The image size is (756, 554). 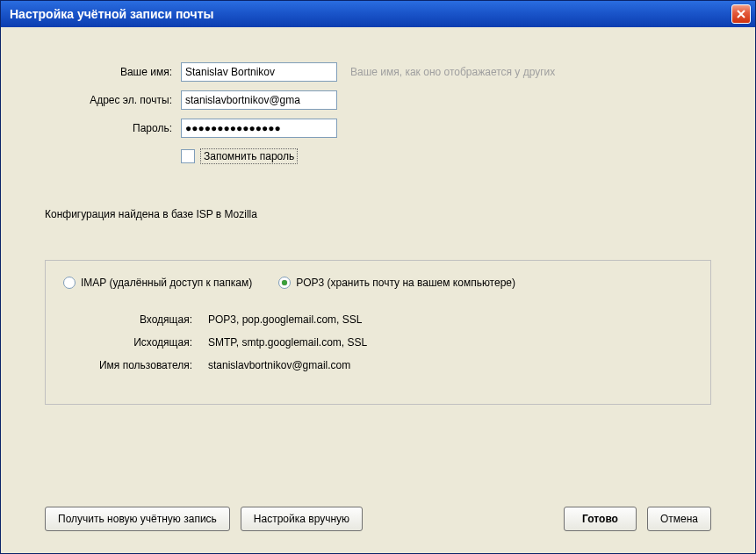 What do you see at coordinates (259, 128) in the screenshot?
I see `password-input` at bounding box center [259, 128].